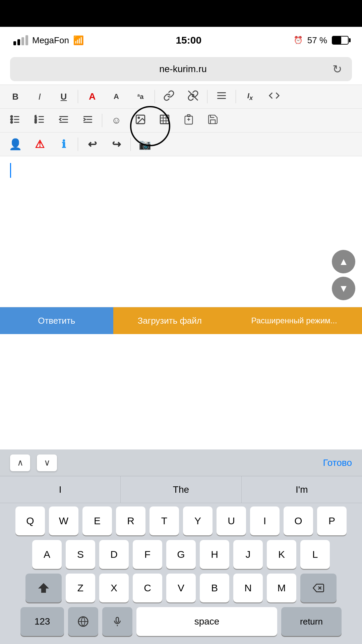 The width and height of the screenshot is (362, 644). What do you see at coordinates (47, 554) in the screenshot?
I see `key-a: A` at bounding box center [47, 554].